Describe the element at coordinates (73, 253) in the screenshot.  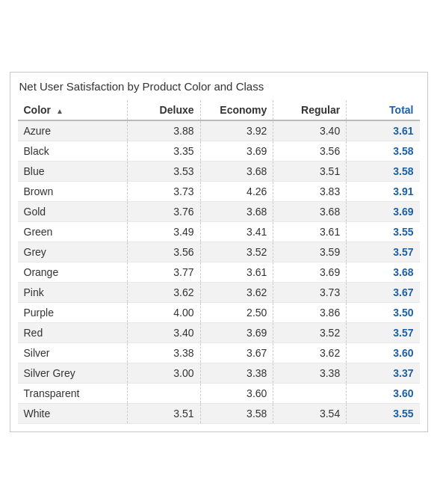
I see `cell-color: Grey` at that location.